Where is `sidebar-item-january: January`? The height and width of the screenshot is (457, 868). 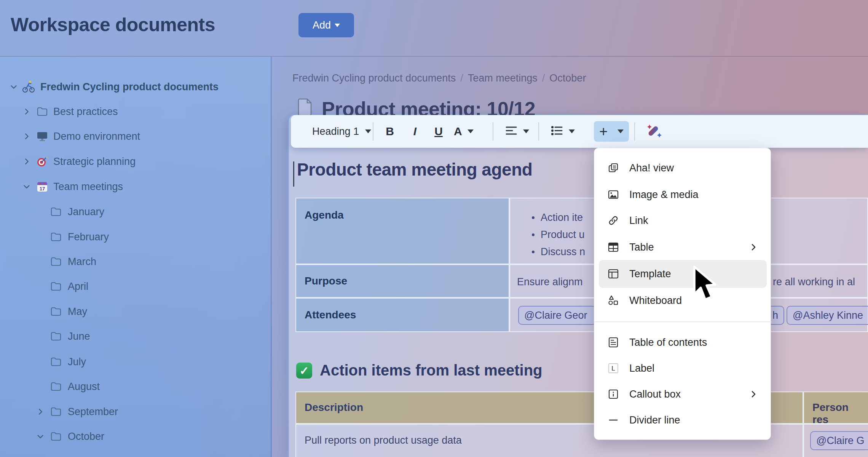
sidebar-item-january: January is located at coordinates (135, 212).